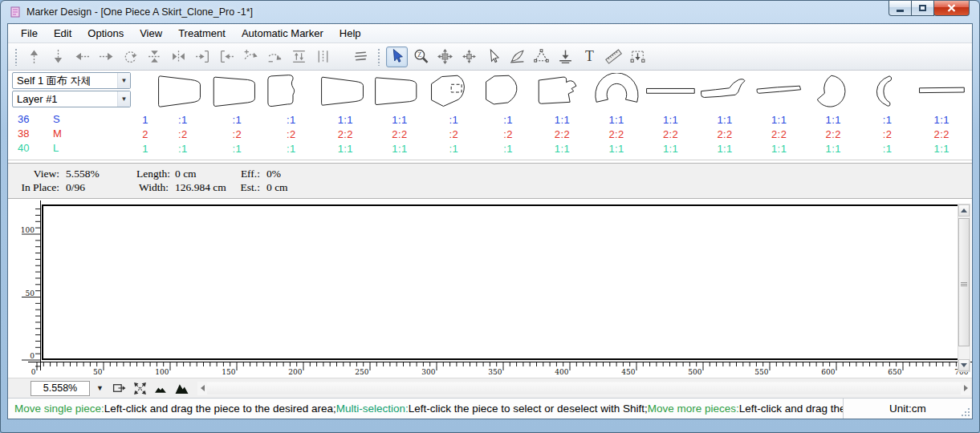 The height and width of the screenshot is (433, 980). What do you see at coordinates (31, 119) in the screenshot?
I see `size-code: 36` at bounding box center [31, 119].